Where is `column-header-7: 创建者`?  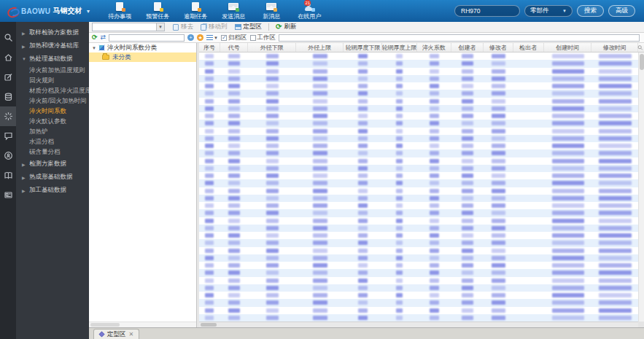
column-header-7: 创建者 is located at coordinates (468, 47).